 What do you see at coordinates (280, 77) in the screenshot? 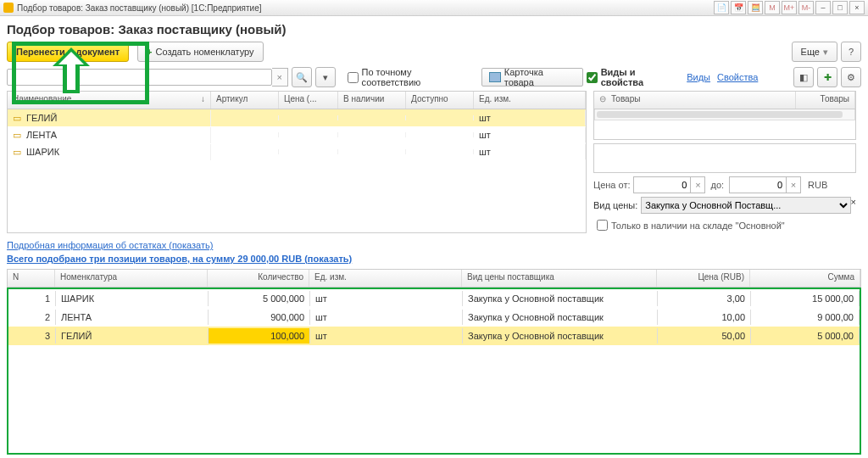
I see `clear-search-button: ×` at bounding box center [280, 77].